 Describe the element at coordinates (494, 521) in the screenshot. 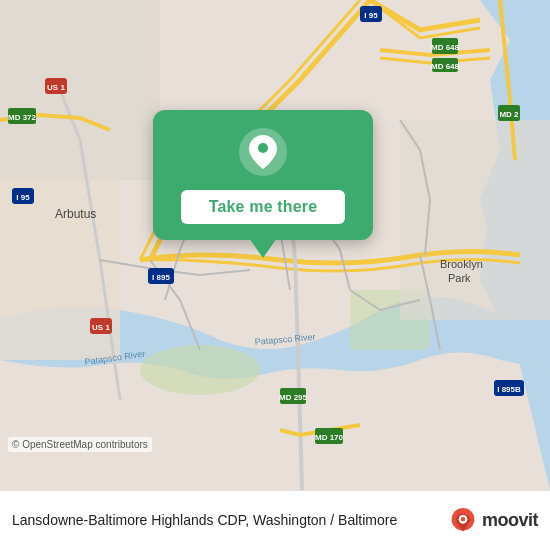

I see `moovit-logo: moovit` at that location.